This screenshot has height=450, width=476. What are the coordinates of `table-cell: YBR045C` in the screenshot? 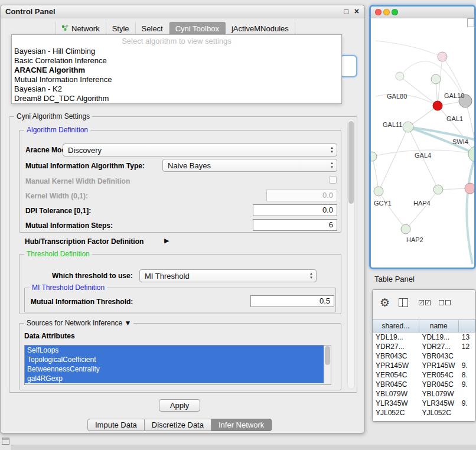 It's located at (396, 384).